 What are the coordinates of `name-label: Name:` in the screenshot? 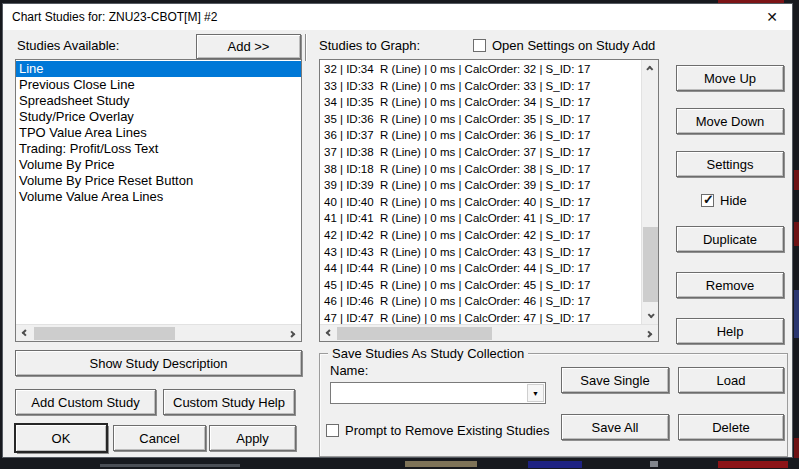 It's located at (349, 370).